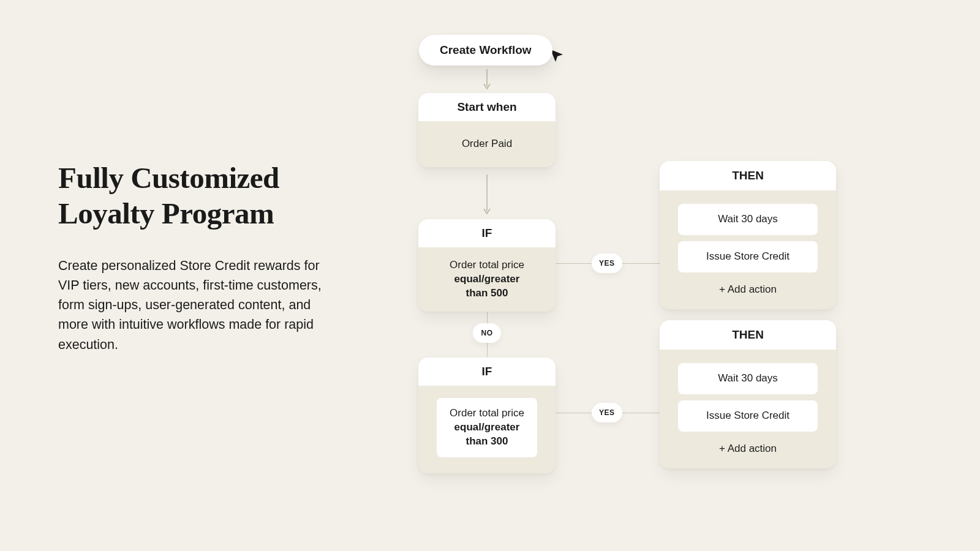  Describe the element at coordinates (487, 264) in the screenshot. I see `condition-1-line1: Order total price` at that location.